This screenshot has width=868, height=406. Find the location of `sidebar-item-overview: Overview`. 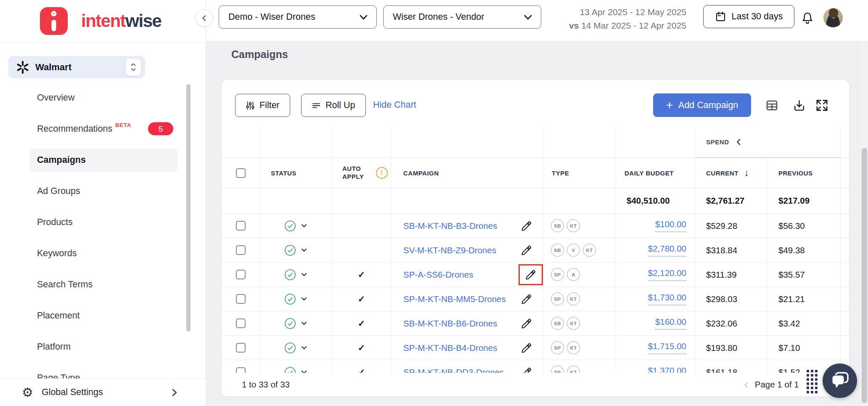

sidebar-item-overview: Overview is located at coordinates (103, 98).